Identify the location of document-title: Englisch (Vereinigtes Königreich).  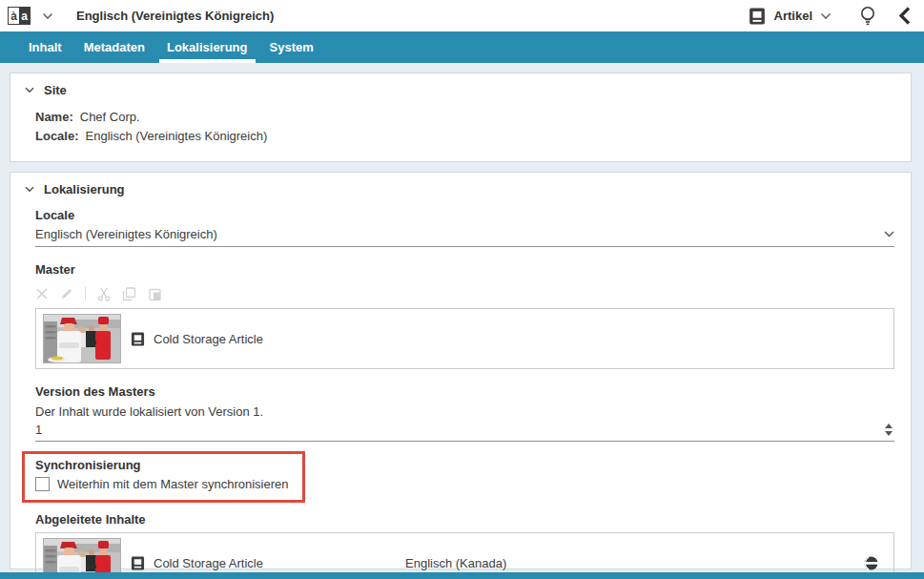
(175, 15).